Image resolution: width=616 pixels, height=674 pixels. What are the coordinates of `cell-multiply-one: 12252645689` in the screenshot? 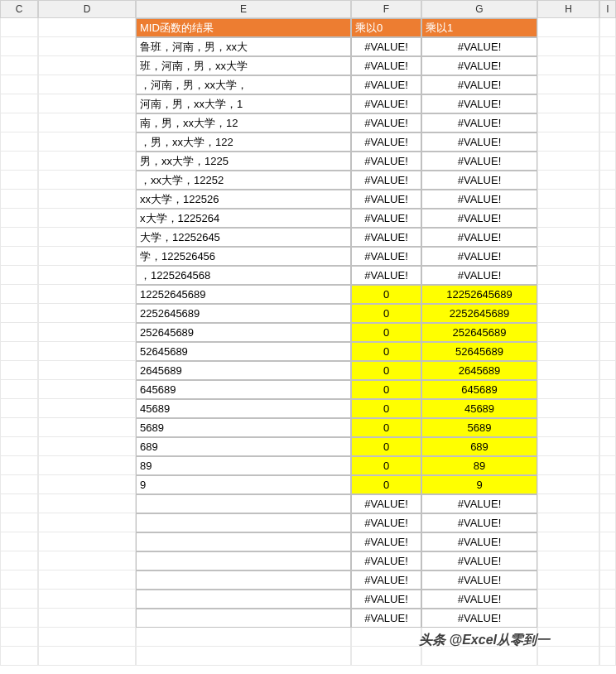 It's located at (479, 295).